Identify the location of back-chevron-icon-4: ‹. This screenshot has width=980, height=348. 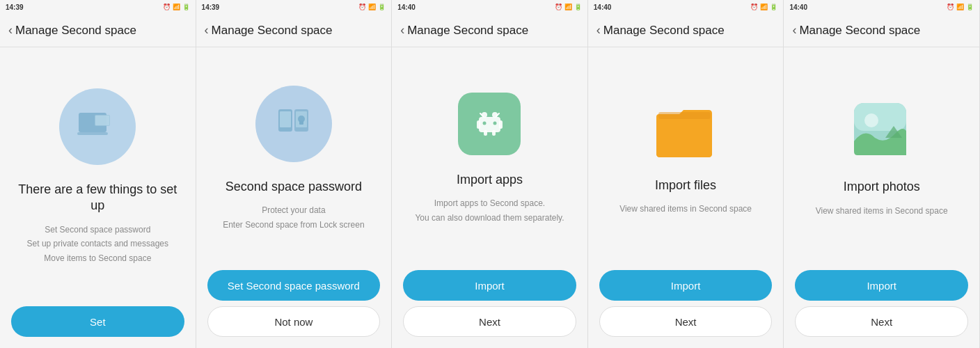
(599, 31).